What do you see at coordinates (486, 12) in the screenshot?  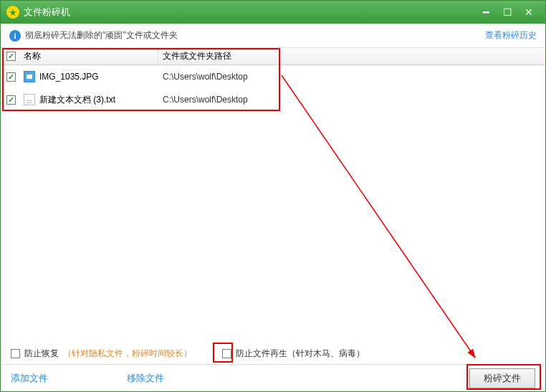 I see `minimize-button: ━` at bounding box center [486, 12].